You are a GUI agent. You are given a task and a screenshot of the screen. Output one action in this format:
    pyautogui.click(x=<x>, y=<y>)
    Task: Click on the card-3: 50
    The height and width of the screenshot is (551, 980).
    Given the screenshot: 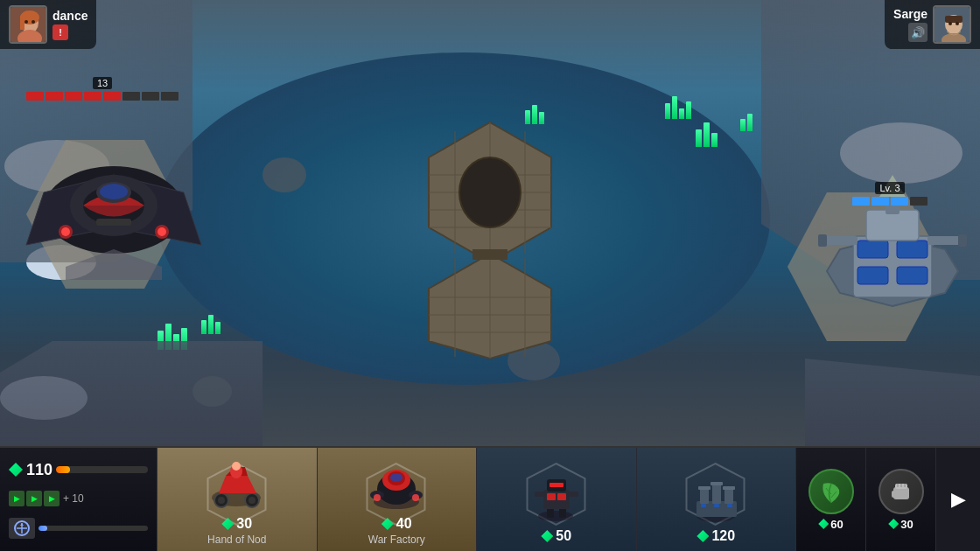 What is the action you would take?
    pyautogui.click(x=556, y=499)
    